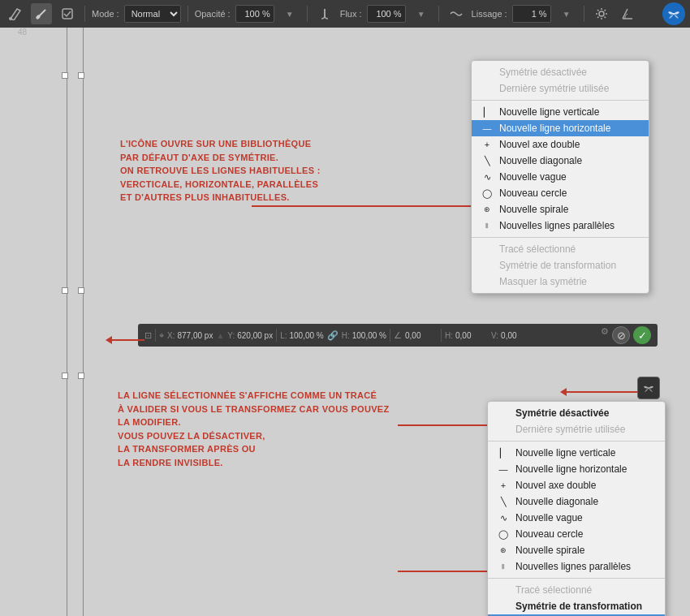  What do you see at coordinates (255, 14) in the screenshot?
I see `opacity-input` at bounding box center [255, 14].